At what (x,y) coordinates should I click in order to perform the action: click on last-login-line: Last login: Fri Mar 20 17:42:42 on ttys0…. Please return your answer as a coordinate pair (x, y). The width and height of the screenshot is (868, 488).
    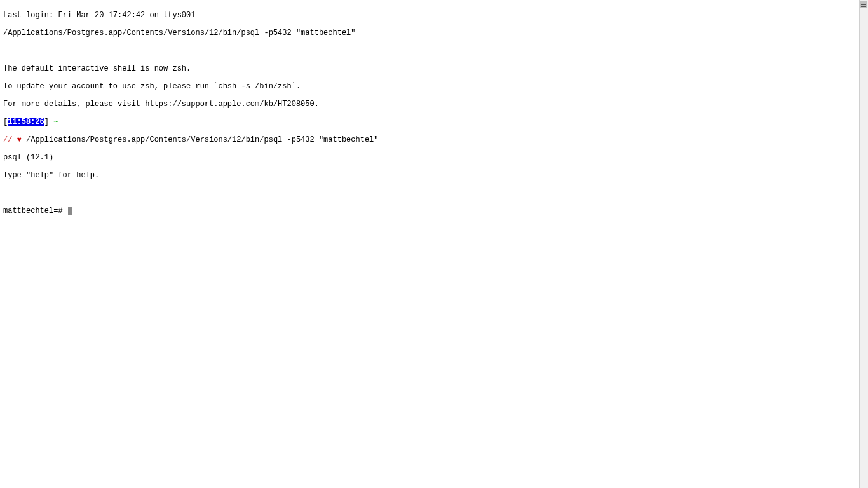
    Looking at the image, I should click on (429, 15).